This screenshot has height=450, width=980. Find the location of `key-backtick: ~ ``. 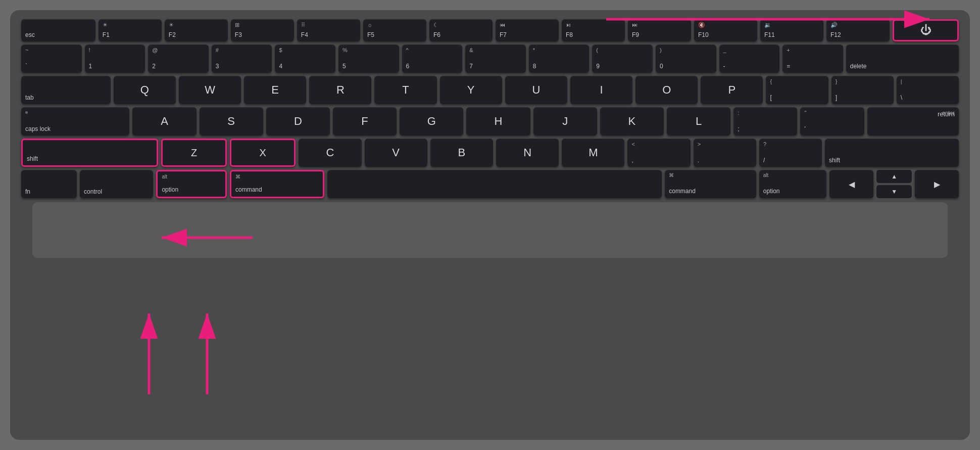

key-backtick: ~ ` is located at coordinates (52, 59).